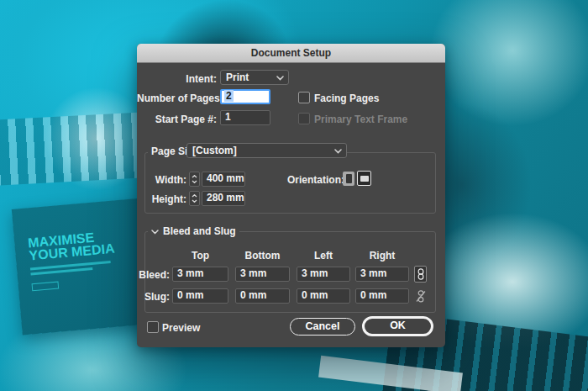  What do you see at coordinates (304, 119) in the screenshot?
I see `primary-text-frame-checkbox` at bounding box center [304, 119].